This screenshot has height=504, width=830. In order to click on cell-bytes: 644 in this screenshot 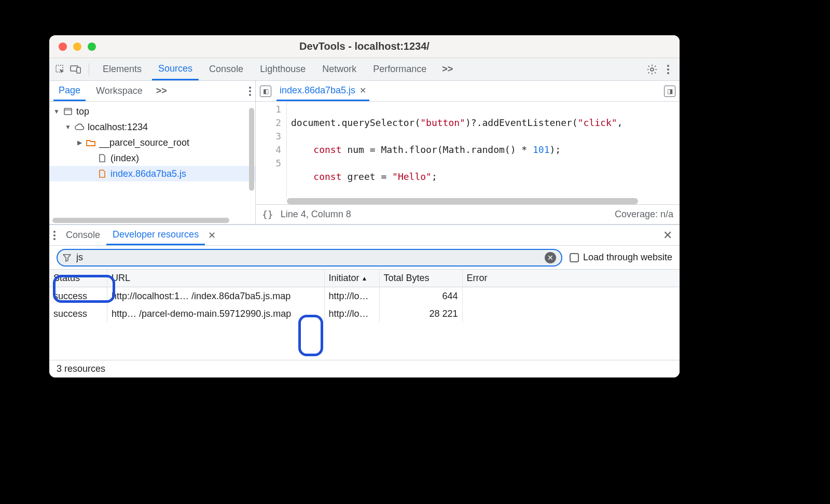, I will do `click(421, 296)`.